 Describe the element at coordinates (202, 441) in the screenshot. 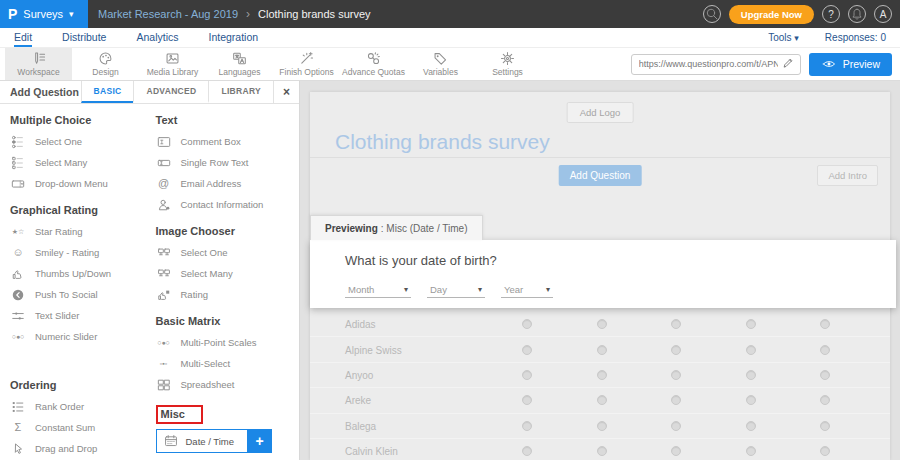

I see `question-type-date-time: Date / Time` at that location.